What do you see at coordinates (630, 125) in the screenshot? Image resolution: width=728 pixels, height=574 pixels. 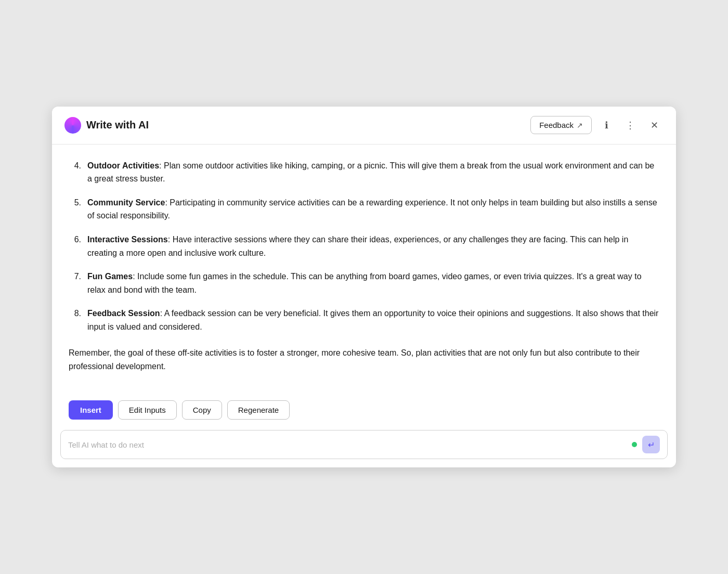 I see `more-options-button: ⋮` at bounding box center [630, 125].